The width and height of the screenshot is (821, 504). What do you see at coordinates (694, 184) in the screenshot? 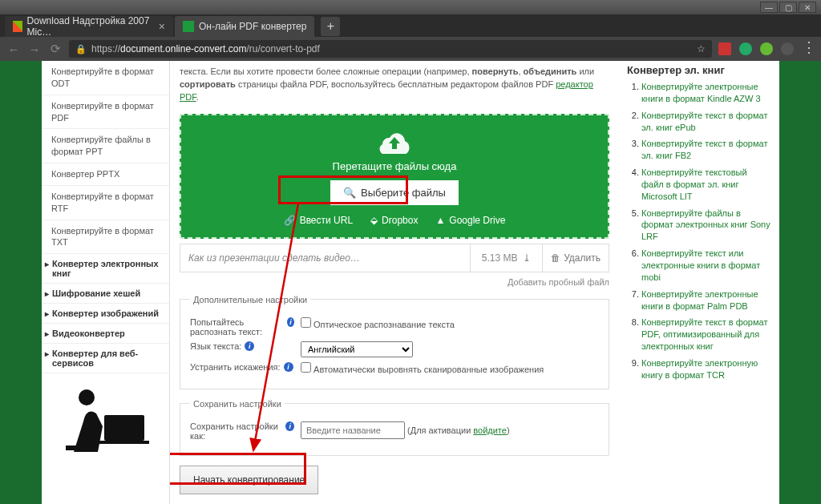
I see `converter-link: Конвертируйте текстовый файл в формат эл…` at bounding box center [694, 184].